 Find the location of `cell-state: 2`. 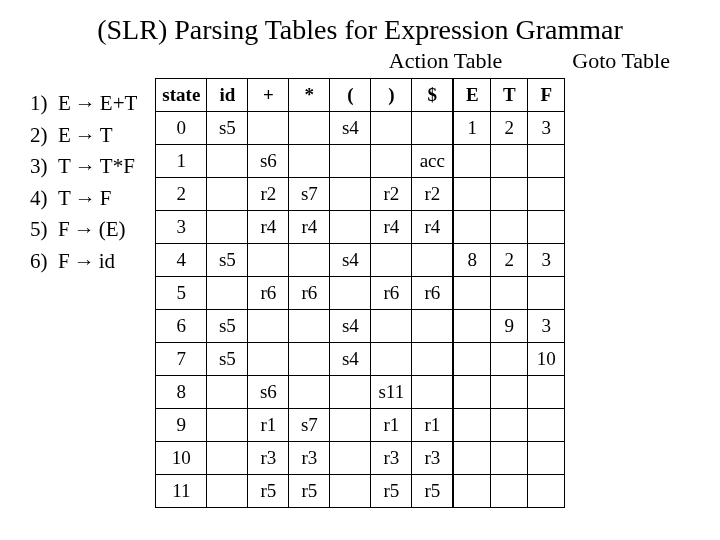

cell-state: 2 is located at coordinates (182, 194).